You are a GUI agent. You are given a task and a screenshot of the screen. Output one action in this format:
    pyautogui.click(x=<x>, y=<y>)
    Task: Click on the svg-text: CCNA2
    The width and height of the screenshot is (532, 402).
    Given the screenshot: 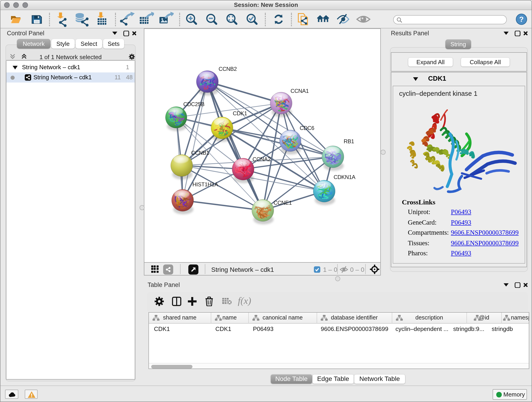 What is the action you would take?
    pyautogui.click(x=262, y=159)
    